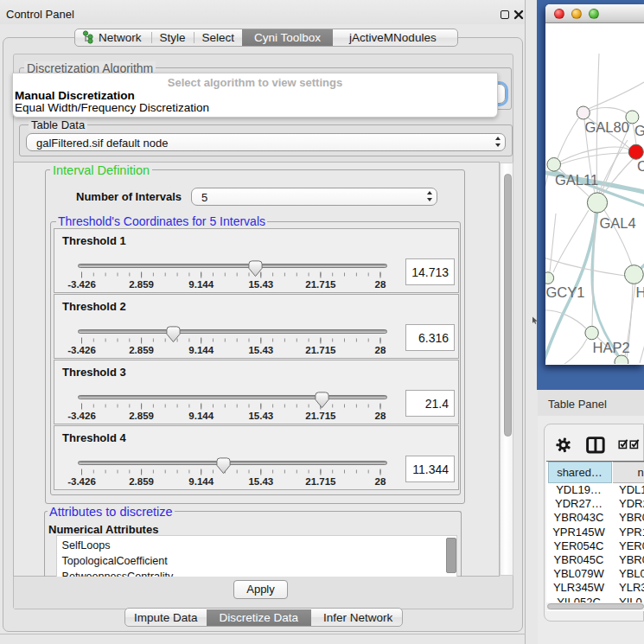 This screenshot has width=644, height=644. Describe the element at coordinates (612, 348) in the screenshot. I see `svg-text: HAP2` at that location.